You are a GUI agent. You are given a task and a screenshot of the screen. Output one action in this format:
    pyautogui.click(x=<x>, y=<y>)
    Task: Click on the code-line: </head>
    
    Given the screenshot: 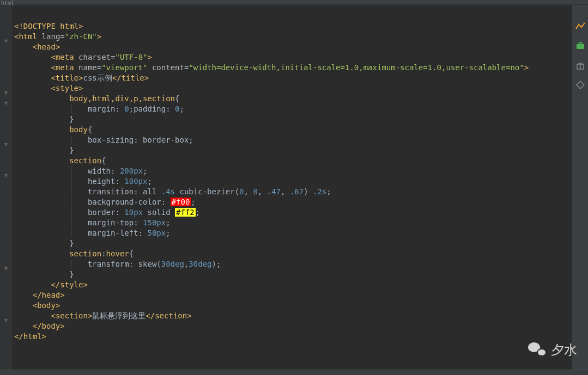 What is the action you would take?
    pyautogui.click(x=292, y=295)
    